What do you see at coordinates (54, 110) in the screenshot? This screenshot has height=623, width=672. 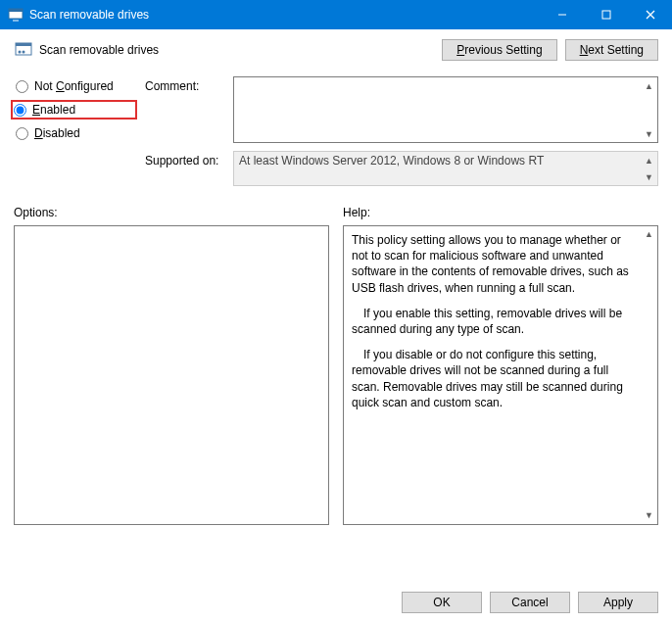 I see `radio-enabled-label: Enabled` at bounding box center [54, 110].